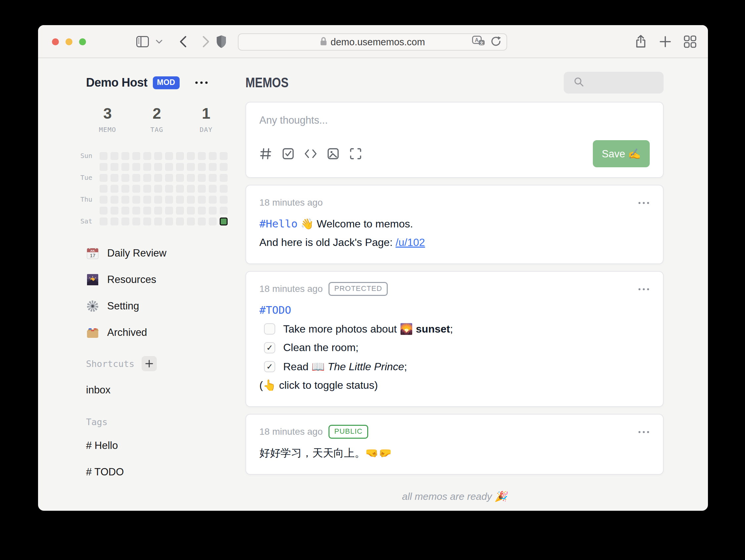  Describe the element at coordinates (157, 253) in the screenshot. I see `sidebar-item-daily-review: JUL17Daily Review` at that location.